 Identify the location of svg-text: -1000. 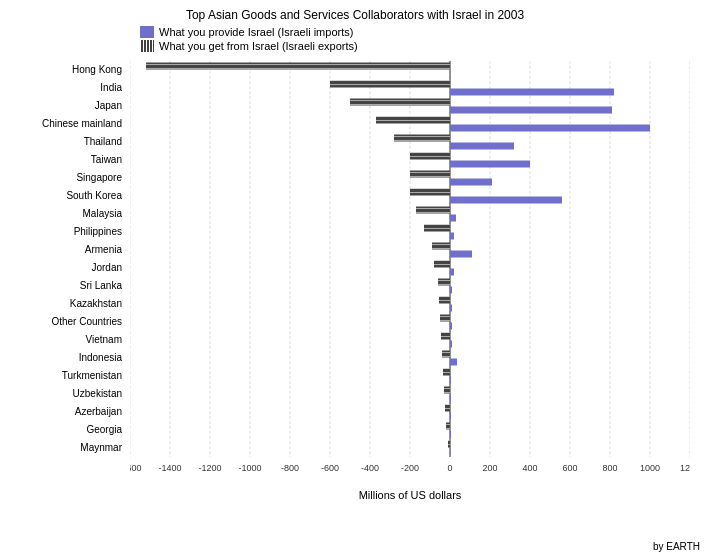
(250, 468).